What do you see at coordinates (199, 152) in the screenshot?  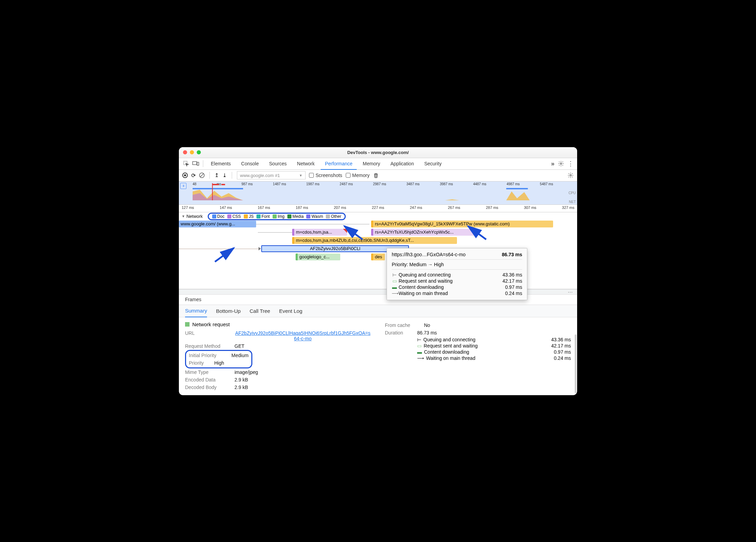 I see `zoom-icon` at bounding box center [199, 152].